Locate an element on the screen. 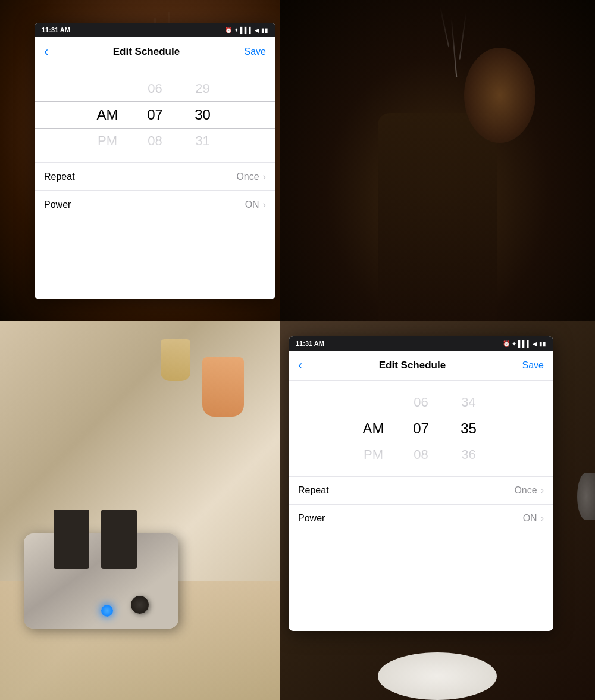 Image resolution: width=595 pixels, height=700 pixels. period-column-top: AM PM is located at coordinates (108, 115).